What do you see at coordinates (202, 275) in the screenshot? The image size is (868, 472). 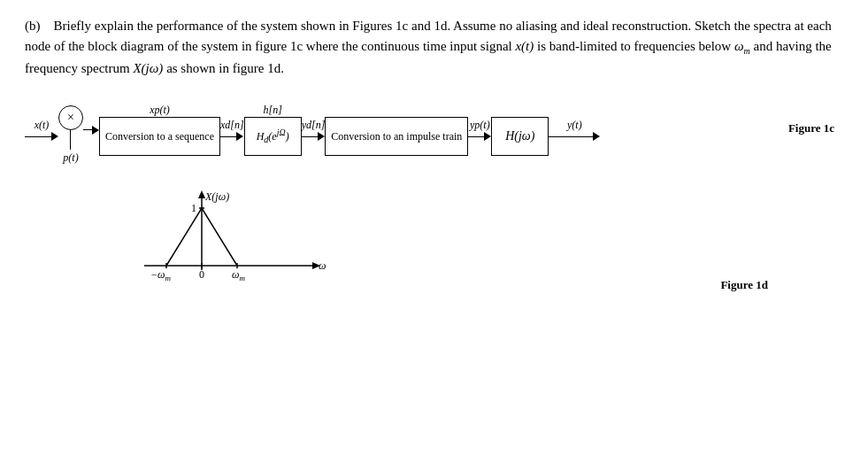 I see `zero-label: 0` at bounding box center [202, 275].